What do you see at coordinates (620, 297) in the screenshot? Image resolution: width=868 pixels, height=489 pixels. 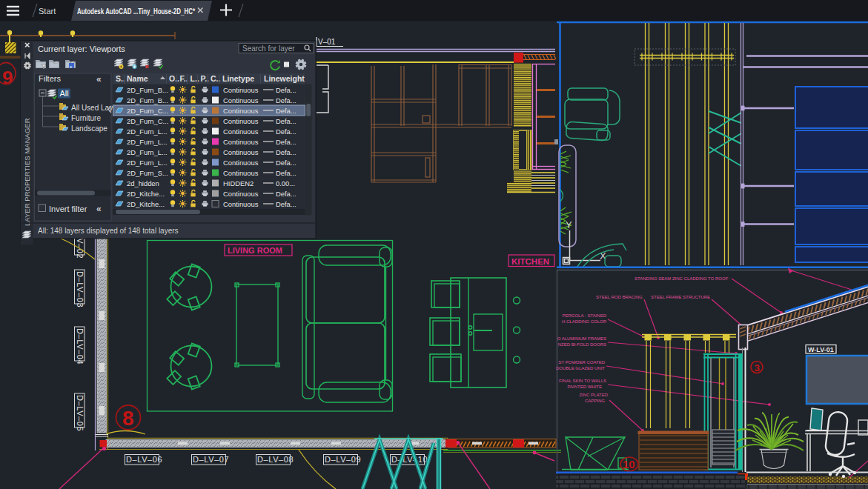 I see `svg-text: STEEL ROD BRACING` at bounding box center [620, 297].